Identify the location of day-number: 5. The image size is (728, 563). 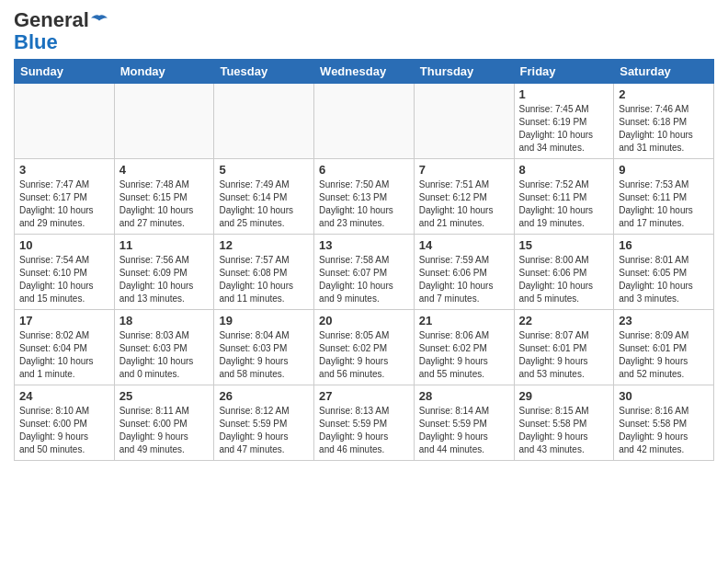
(264, 169).